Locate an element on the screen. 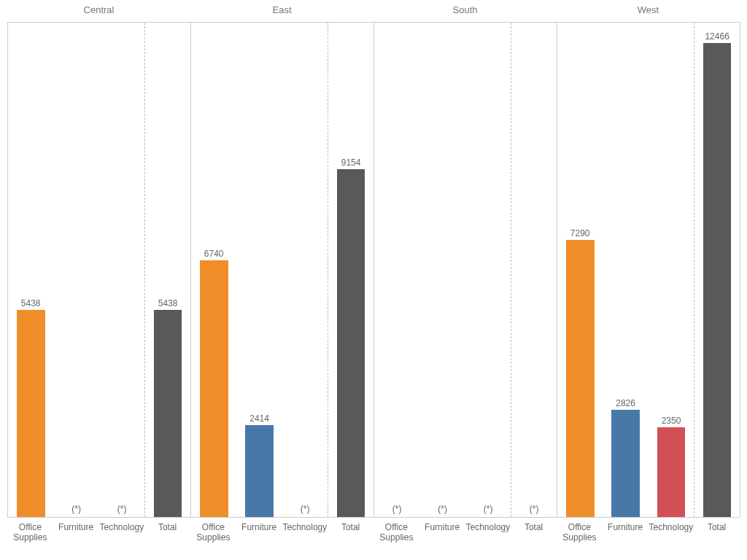 The image size is (747, 560). total-bar: 5438 is located at coordinates (168, 413).